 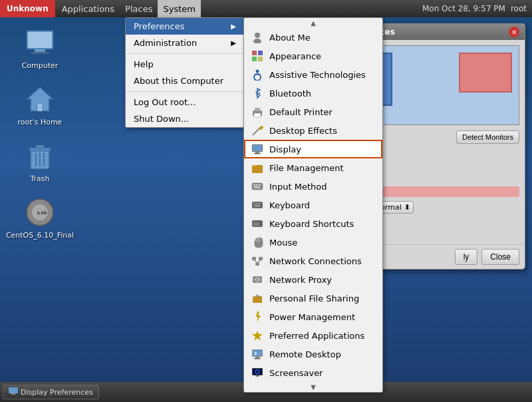 What do you see at coordinates (313, 37) in the screenshot?
I see `pref-about-me: About Me` at bounding box center [313, 37].